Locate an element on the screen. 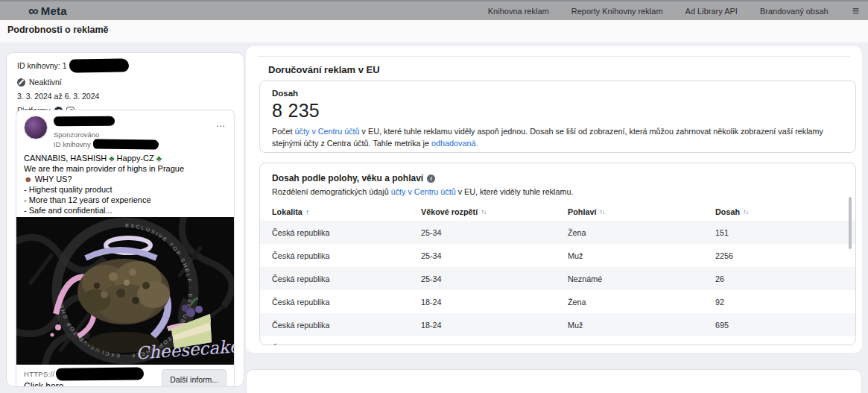 Image resolution: width=868 pixels, height=393 pixels. post-footer: HTTPS:// Click here Další inform... is located at coordinates (125, 376).